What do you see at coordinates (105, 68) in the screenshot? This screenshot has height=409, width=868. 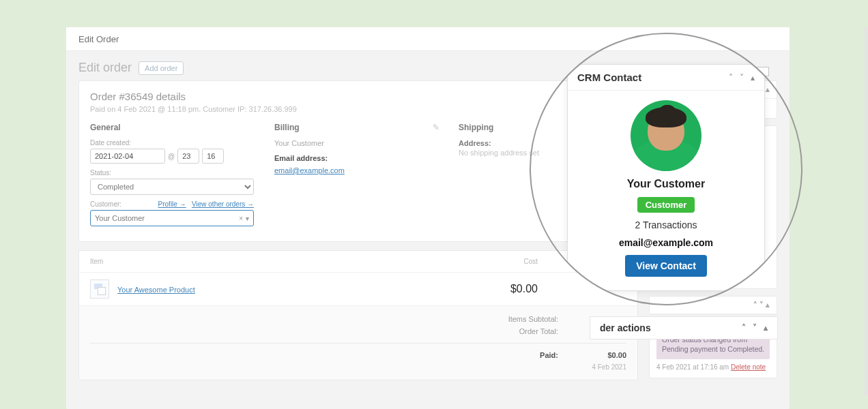 I see `page-title: Edit order` at bounding box center [105, 68].